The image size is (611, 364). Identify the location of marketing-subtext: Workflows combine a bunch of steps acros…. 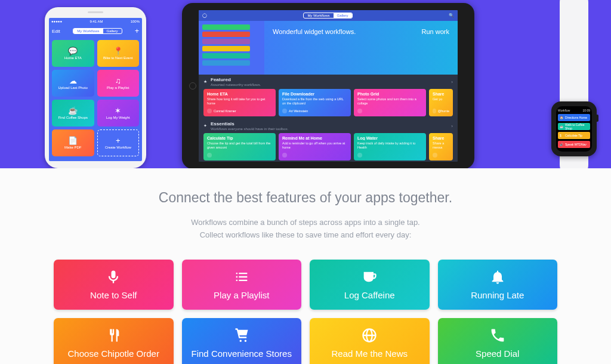
(306, 229).